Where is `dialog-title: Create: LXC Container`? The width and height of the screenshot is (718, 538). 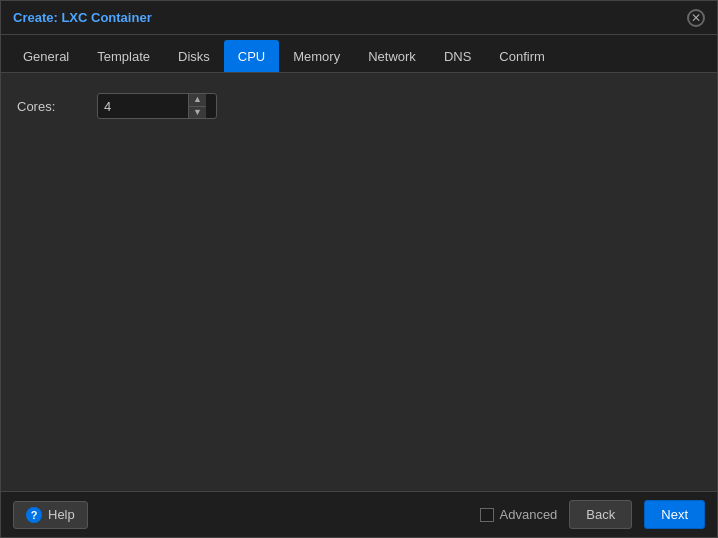 dialog-title: Create: LXC Container is located at coordinates (82, 18).